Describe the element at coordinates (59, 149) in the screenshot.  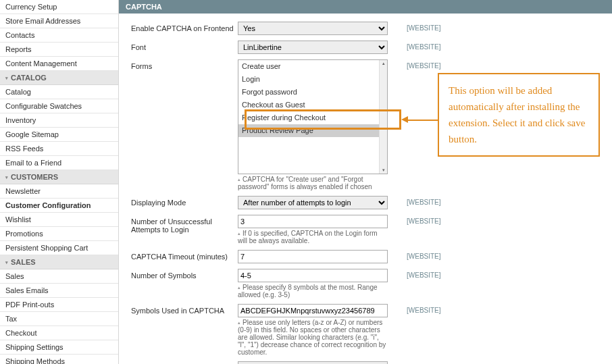
I see `sidebar-item: RSS Feeds` at that location.